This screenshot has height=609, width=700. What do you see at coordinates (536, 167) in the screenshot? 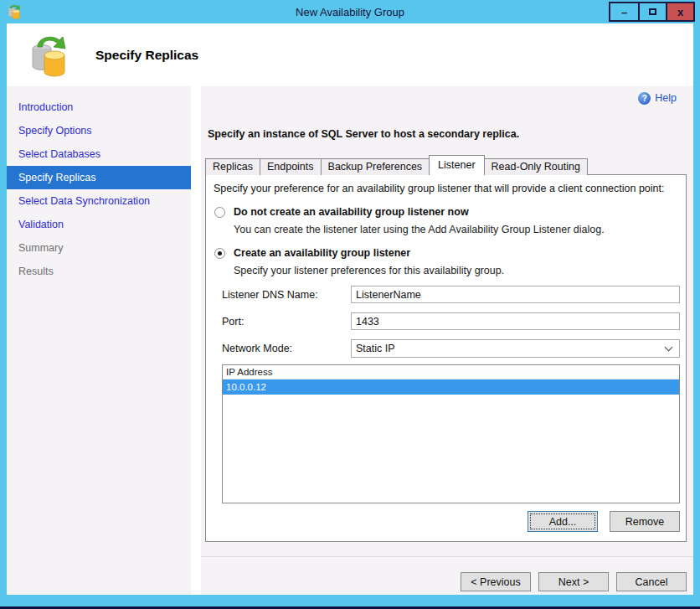
I see `tab-read-only-routing: Read-Only Routing` at bounding box center [536, 167].